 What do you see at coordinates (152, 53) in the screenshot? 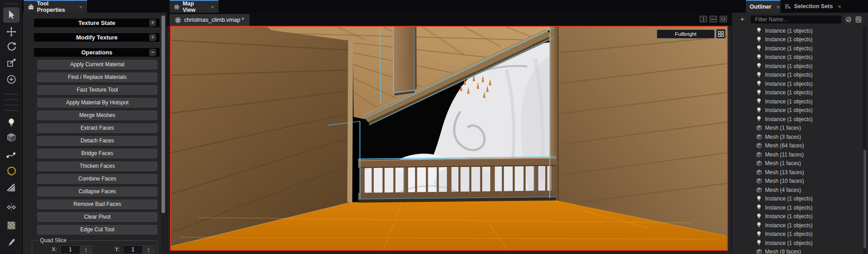
I see `collapse-icon: −` at bounding box center [152, 53].